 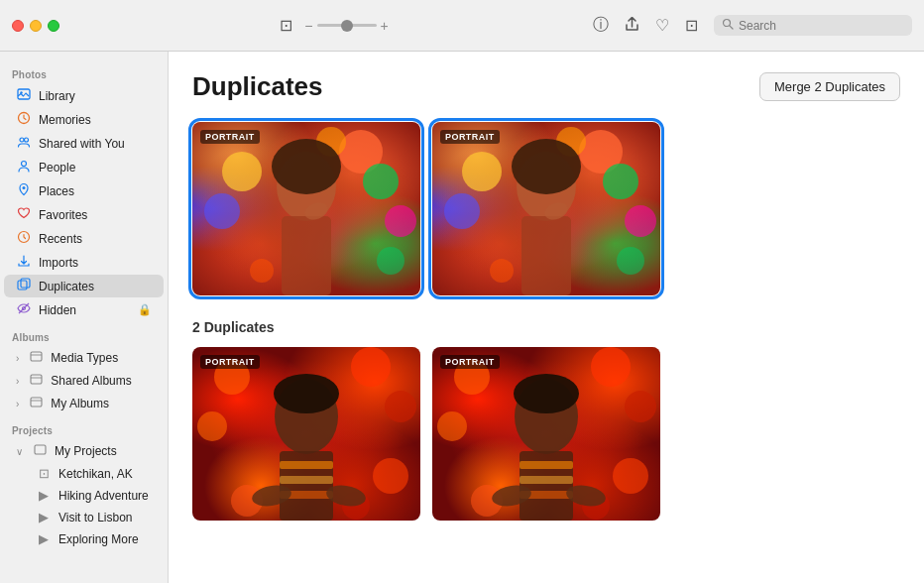 I want to click on photo-badge-3: PORTRAIT, so click(x=230, y=362).